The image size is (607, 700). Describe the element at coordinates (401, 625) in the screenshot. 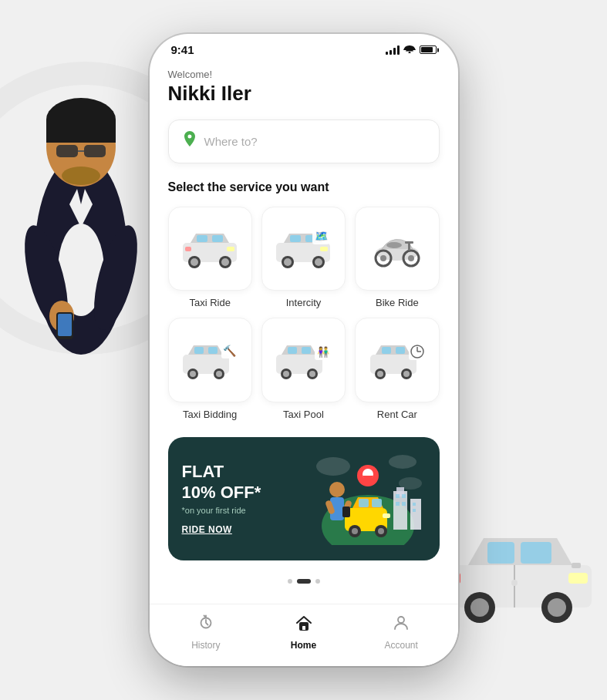

I see `account-icon` at that location.